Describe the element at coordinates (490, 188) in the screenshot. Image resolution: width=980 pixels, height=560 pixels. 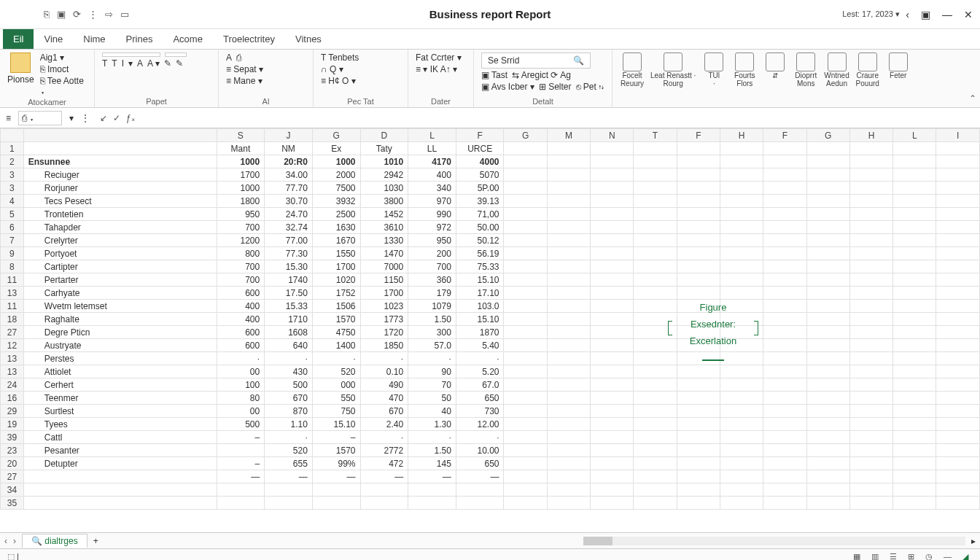
I see `table-row: 3Rorjuner100077.70750010303405P.00` at that location.